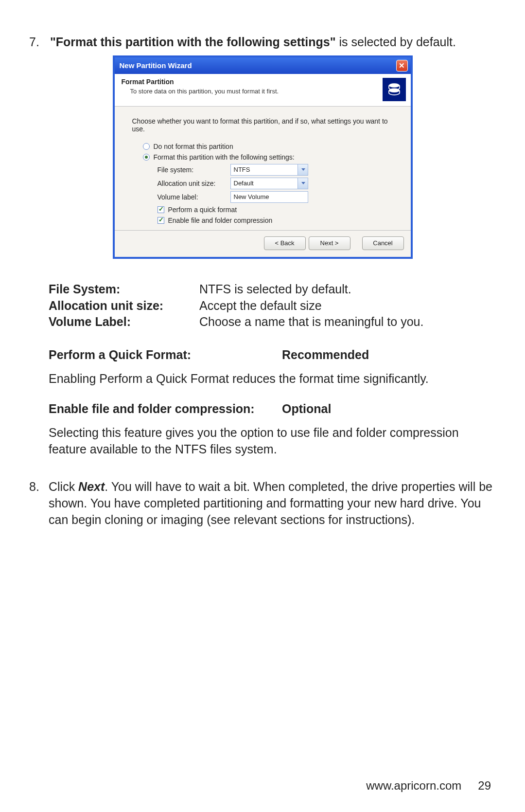  Describe the element at coordinates (269, 197) in the screenshot. I see `volume-label-input: New Volume` at that location.